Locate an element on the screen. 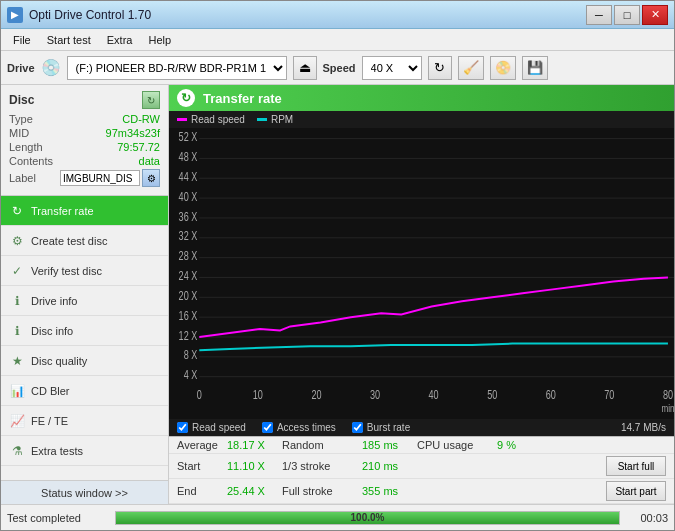 This screenshot has height=531, width=675. disc-header-label: Disc is located at coordinates (22, 100).